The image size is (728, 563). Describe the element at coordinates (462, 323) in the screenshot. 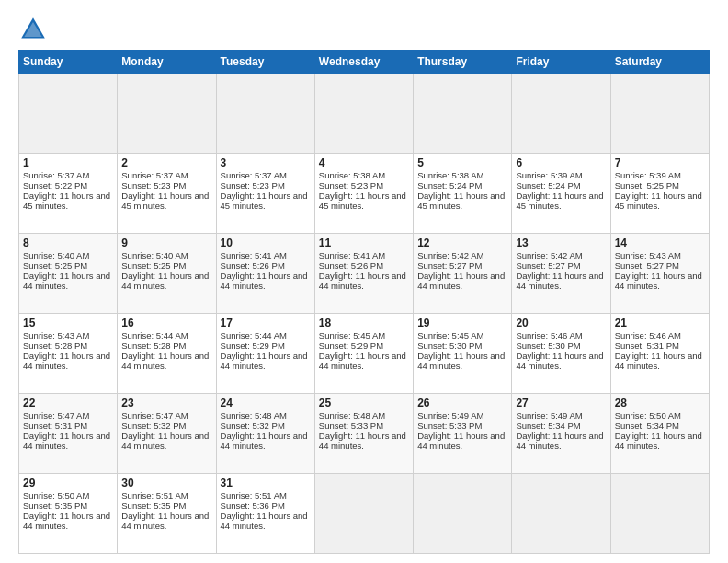

I see `day-number: 19` at that location.